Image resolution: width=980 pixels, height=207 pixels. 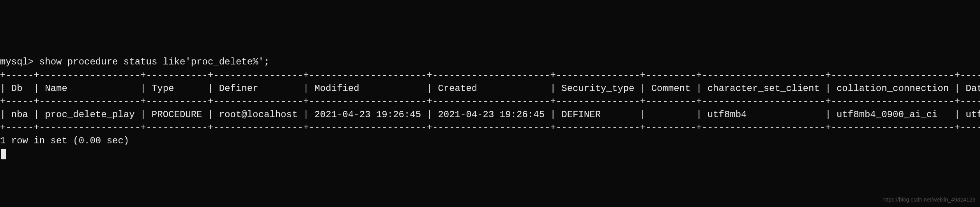 I want to click on table-header-row: | Db | Name | Type | Definer | Modified …, so click(x=490, y=88).